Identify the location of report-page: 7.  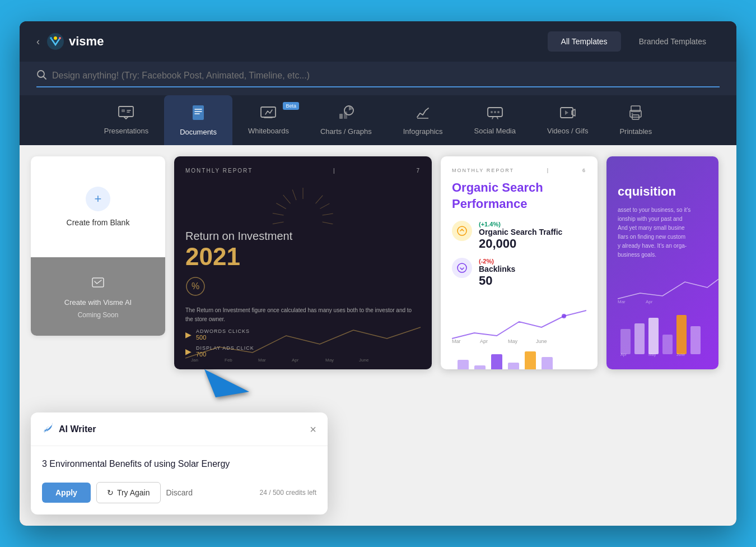
(418, 170).